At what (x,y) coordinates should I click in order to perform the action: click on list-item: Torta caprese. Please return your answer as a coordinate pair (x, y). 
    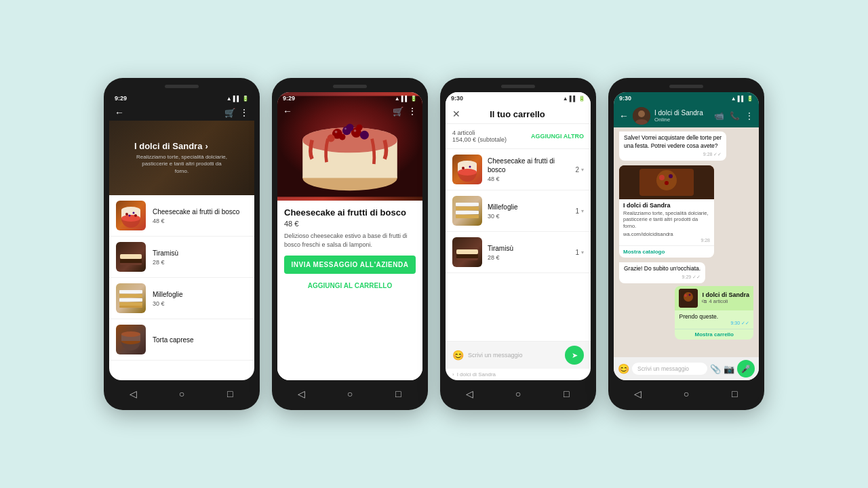
    Looking at the image, I should click on (182, 340).